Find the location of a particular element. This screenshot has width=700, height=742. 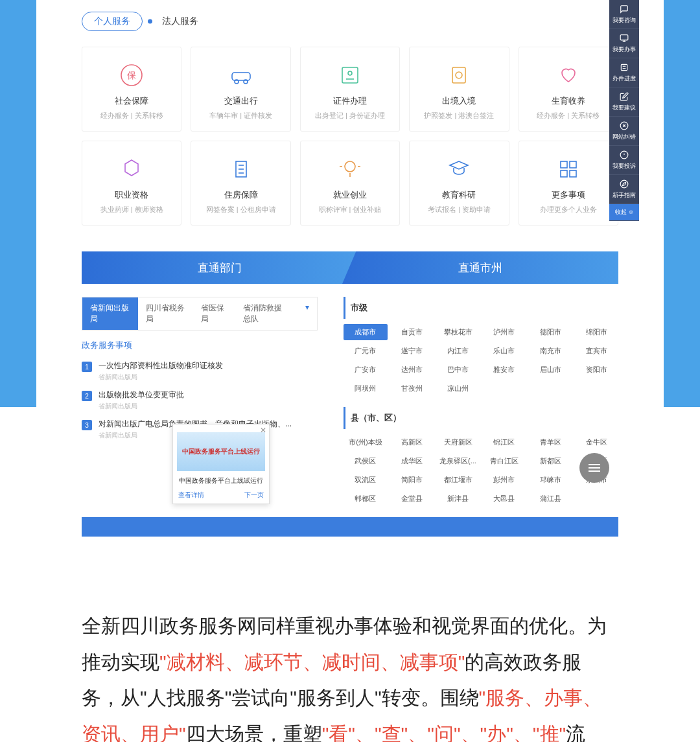

city-cell: 泸州市 is located at coordinates (504, 332).